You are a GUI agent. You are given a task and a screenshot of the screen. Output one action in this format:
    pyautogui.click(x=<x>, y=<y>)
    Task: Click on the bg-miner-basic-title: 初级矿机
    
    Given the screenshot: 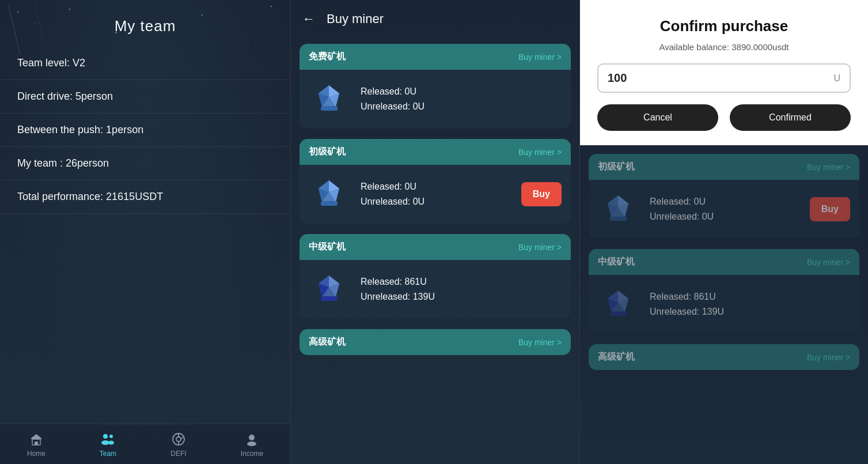 What is the action you would take?
    pyautogui.click(x=616, y=167)
    